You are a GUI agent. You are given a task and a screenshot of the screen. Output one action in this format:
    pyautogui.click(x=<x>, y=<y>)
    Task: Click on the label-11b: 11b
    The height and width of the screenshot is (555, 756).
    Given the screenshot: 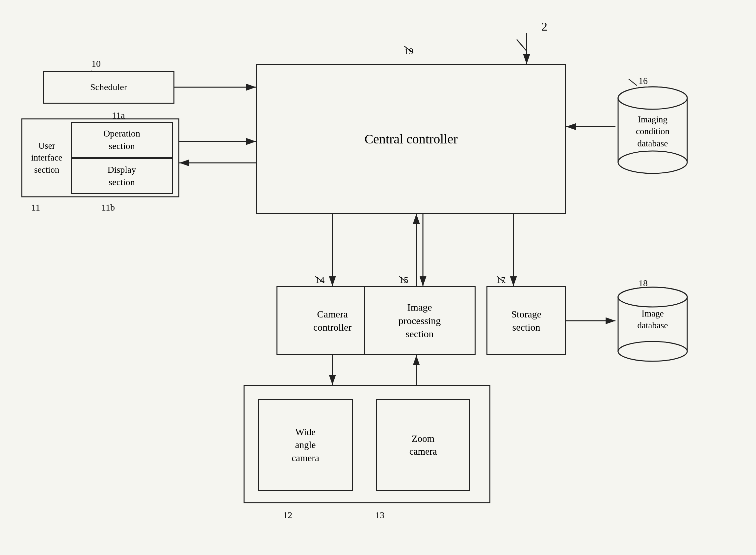 What is the action you would take?
    pyautogui.click(x=108, y=208)
    